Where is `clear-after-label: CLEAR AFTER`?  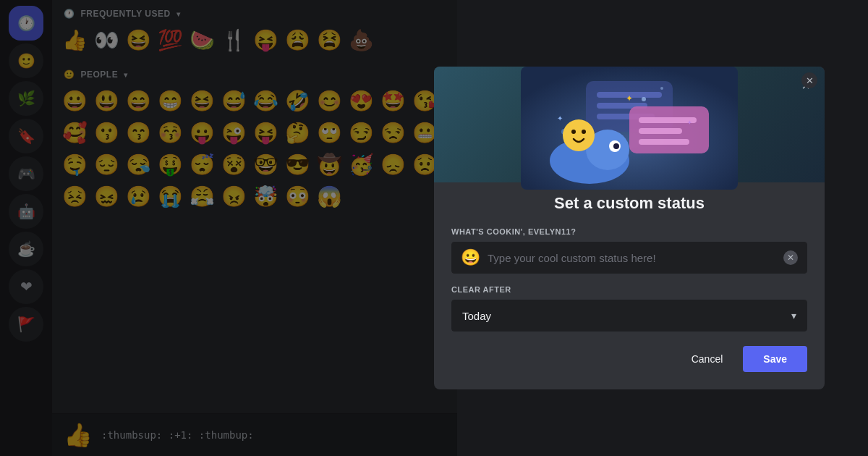
clear-after-label: CLEAR AFTER is located at coordinates (629, 290).